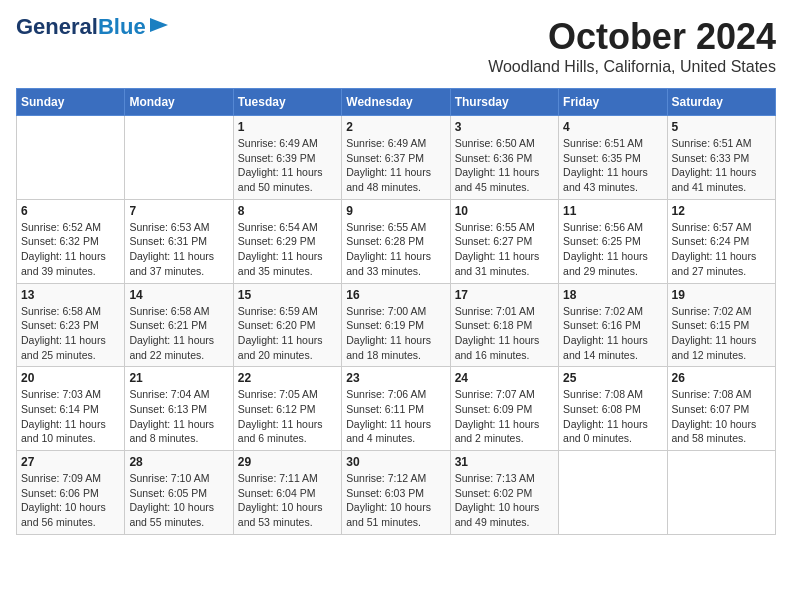 This screenshot has width=792, height=612. Describe the element at coordinates (179, 493) in the screenshot. I see `day-cell: 28Sunrise: 7:10 AM Sunset: 6:05 PM Dayli…` at that location.